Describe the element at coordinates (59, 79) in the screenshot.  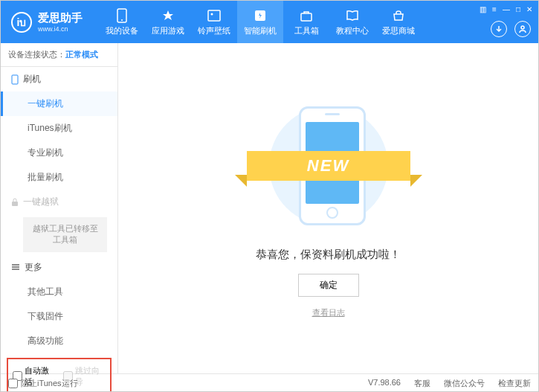
I see `section-flash: 刷机` at that location.